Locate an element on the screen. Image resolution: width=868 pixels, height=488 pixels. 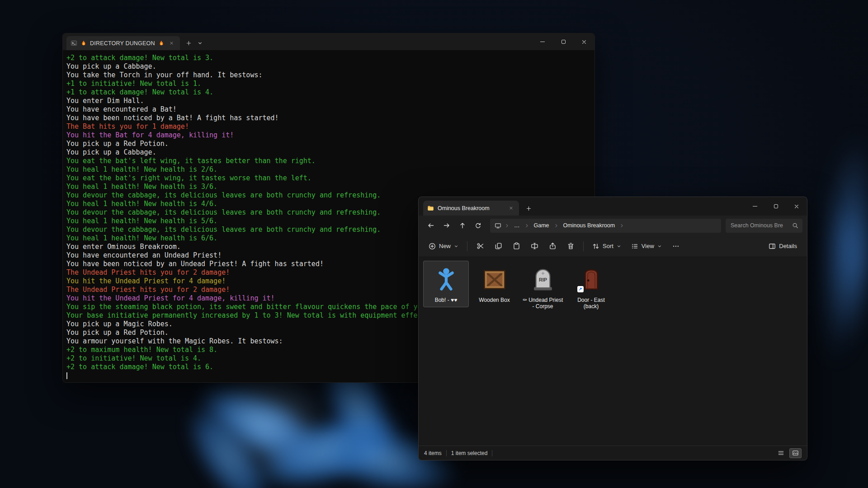
refresh-button is located at coordinates (478, 226).